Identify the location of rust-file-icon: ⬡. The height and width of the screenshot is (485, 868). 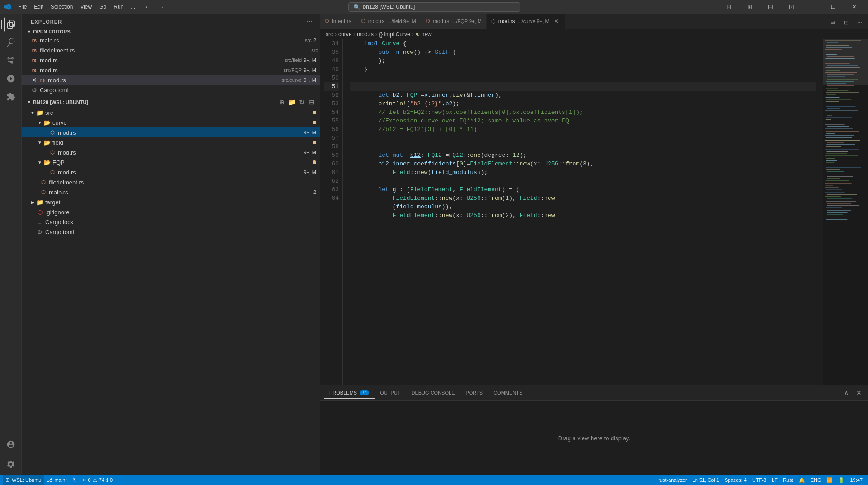
(327, 21).